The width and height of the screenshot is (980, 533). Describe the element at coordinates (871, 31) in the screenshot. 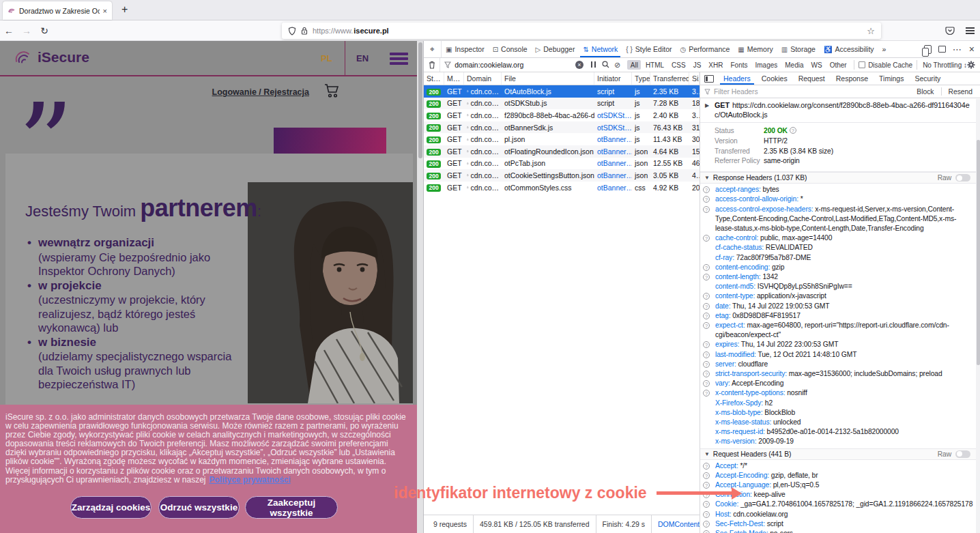

I see `bookmark-star-icon: ☆` at that location.